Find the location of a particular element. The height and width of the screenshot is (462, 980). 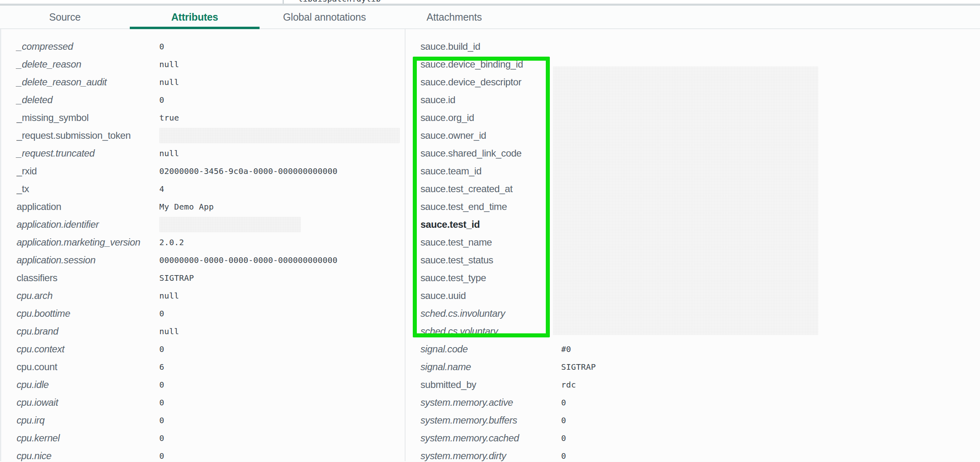

attribute-key: system.memory.dirty is located at coordinates (491, 456).